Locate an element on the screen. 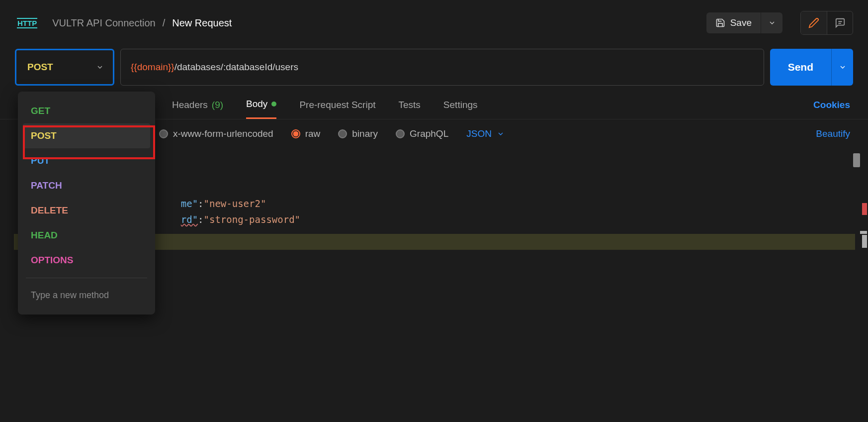  tab-tests: Tests is located at coordinates (410, 109).